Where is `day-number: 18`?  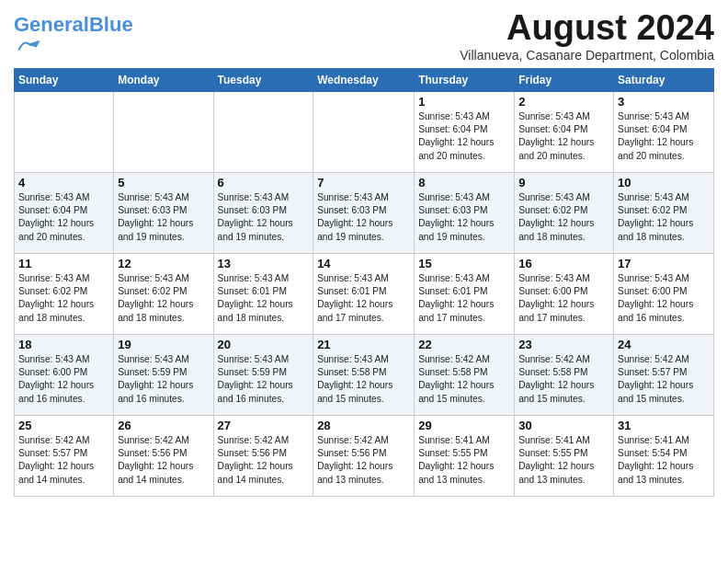
day-number: 18 is located at coordinates (64, 344).